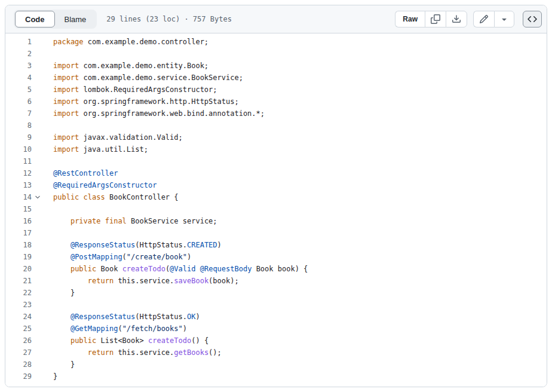 Image resolution: width=552 pixels, height=392 pixels. What do you see at coordinates (276, 329) in the screenshot?
I see `code-line: 25 @GetMapping("/fetch/books")` at bounding box center [276, 329].